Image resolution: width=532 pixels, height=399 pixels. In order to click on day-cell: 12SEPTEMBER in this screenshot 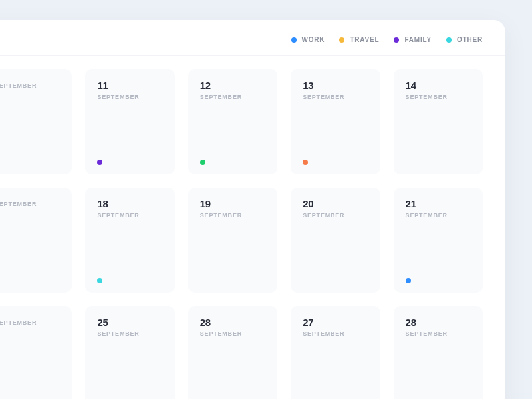, I will do `click(233, 122)`.